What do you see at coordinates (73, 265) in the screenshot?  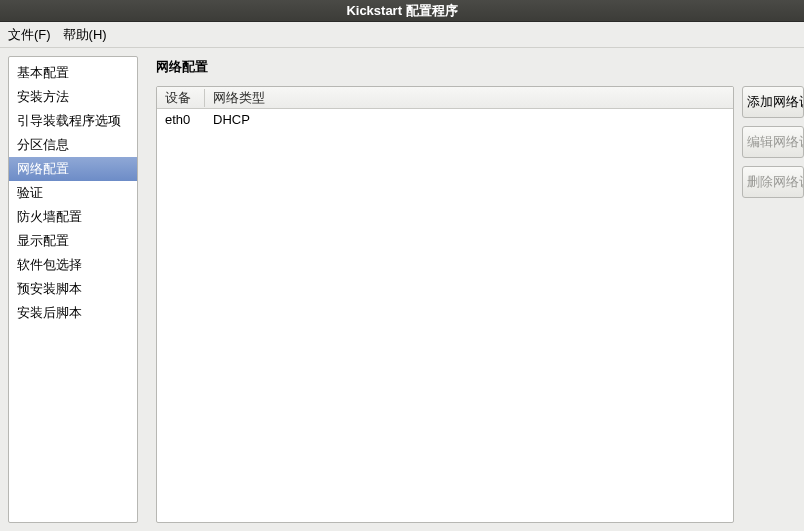 I see `sidebar-item-packages: 软件包选择` at bounding box center [73, 265].